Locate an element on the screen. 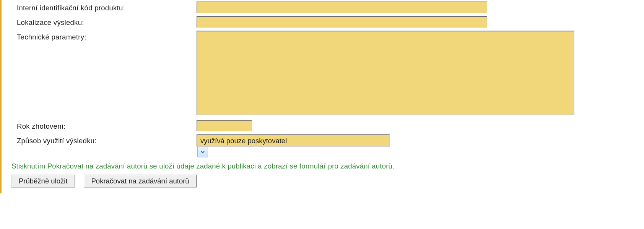  select-usage-value: využívá pouze poskytovatel is located at coordinates (293, 141).